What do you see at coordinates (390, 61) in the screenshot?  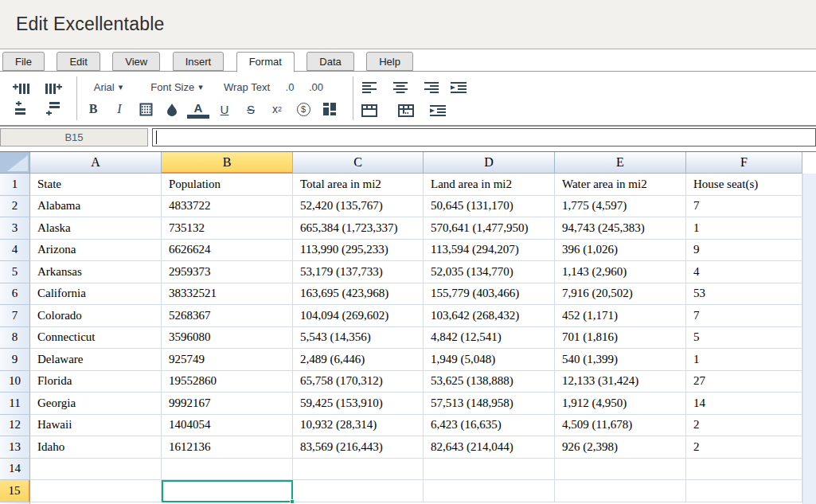 I see `tab-help: Help` at bounding box center [390, 61].